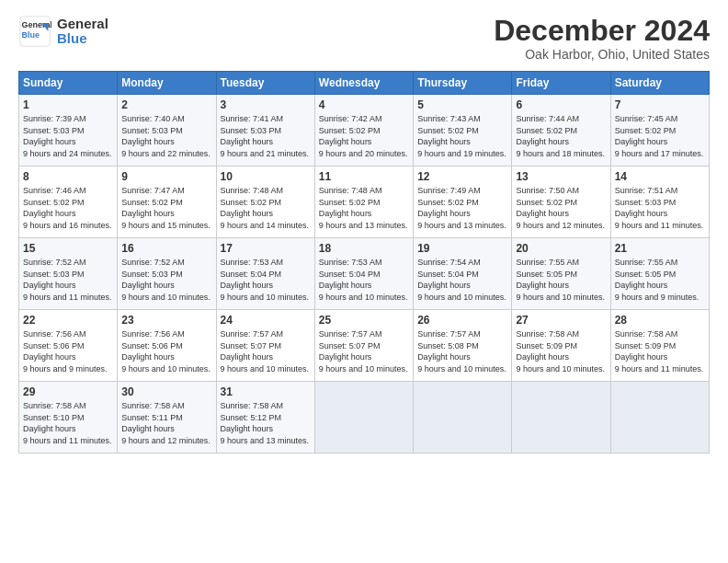 The width and height of the screenshot is (728, 563). What do you see at coordinates (265, 418) in the screenshot?
I see `table-row: 31 Sunrise: 7:58 AM Sunset: 5:12 PM Dayl…` at bounding box center [265, 418].